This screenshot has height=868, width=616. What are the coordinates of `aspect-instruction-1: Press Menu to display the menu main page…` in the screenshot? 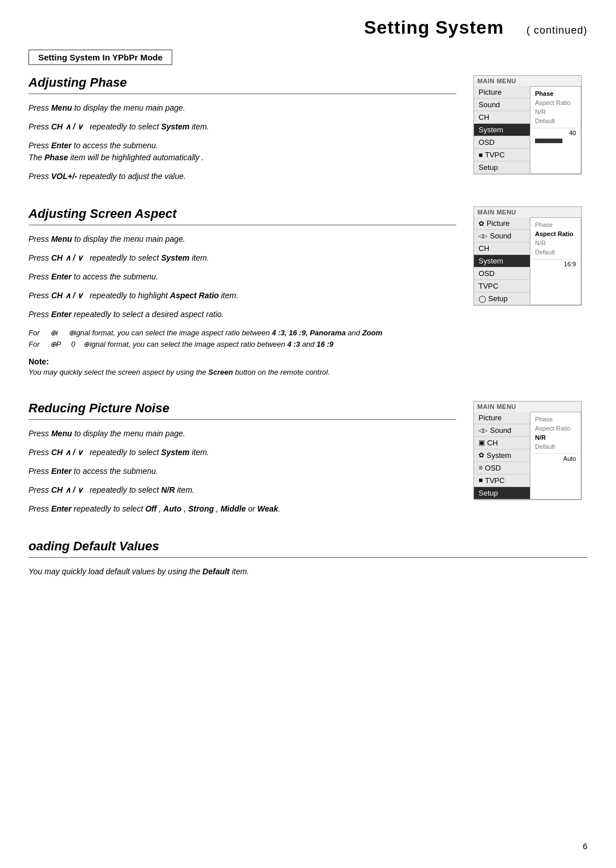 It's located at (242, 240).